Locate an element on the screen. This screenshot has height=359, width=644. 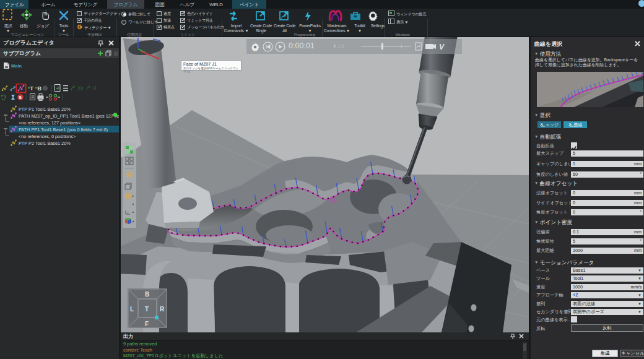
svg-text: V is located at coordinates (442, 47).